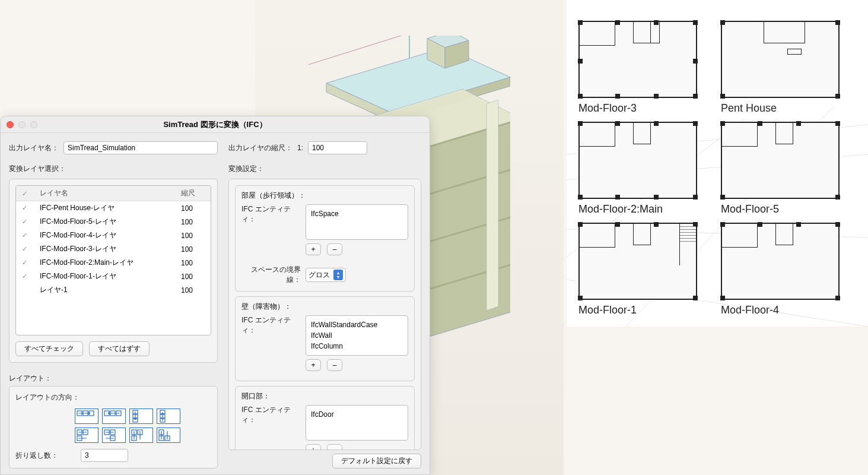 This screenshot has height=475, width=868. What do you see at coordinates (104, 194) in the screenshot?
I see `col-name-header: レイヤ名` at bounding box center [104, 194].